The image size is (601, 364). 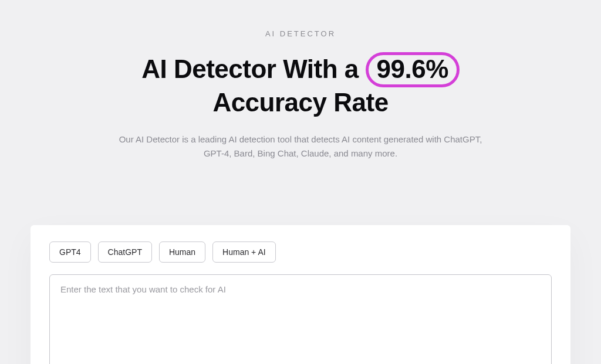 What do you see at coordinates (244, 252) in the screenshot?
I see `tab-human-plus-ai: Human + AI` at bounding box center [244, 252].